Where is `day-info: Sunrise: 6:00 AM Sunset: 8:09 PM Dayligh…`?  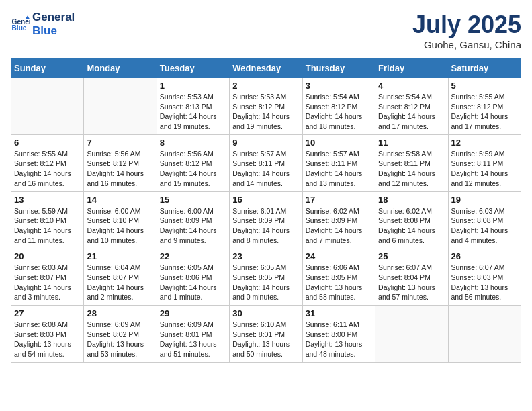 day-info: Sunrise: 6:00 AM Sunset: 8:09 PM Dayligh… is located at coordinates (193, 226).